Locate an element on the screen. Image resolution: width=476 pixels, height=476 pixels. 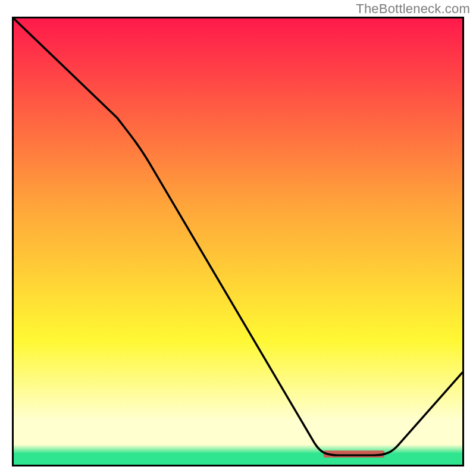
watermark-text: TheBottleneck.com is located at coordinates (413, 9).